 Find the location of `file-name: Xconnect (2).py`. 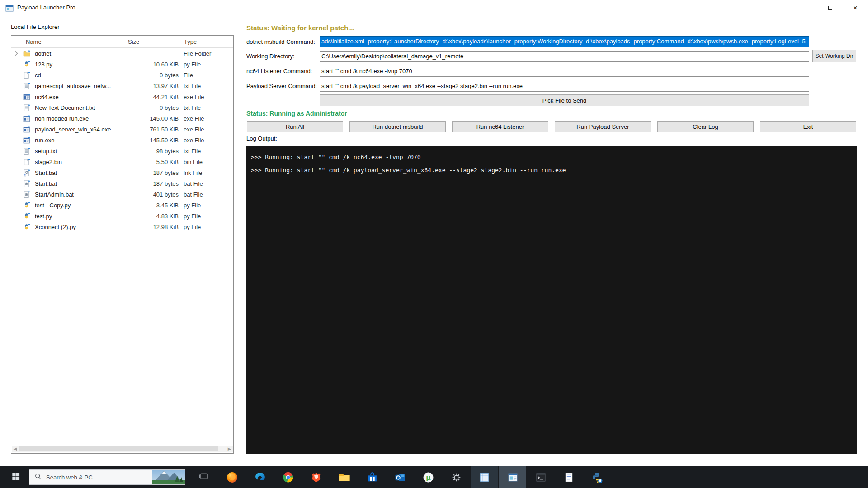

file-name: Xconnect (2).py is located at coordinates (78, 227).